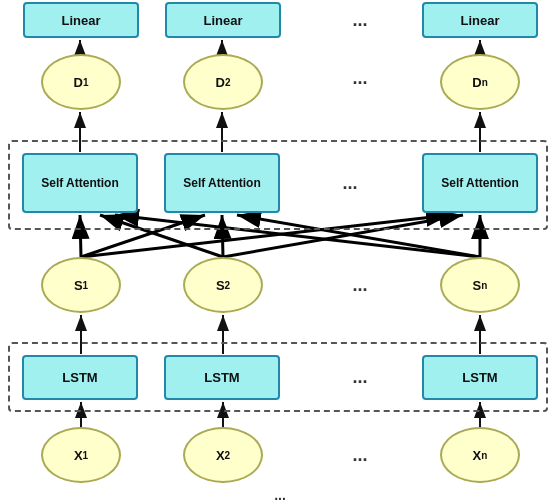 The height and width of the screenshot is (502, 552). What do you see at coordinates (360, 455) in the screenshot?
I see `dots-x: ...` at bounding box center [360, 455].